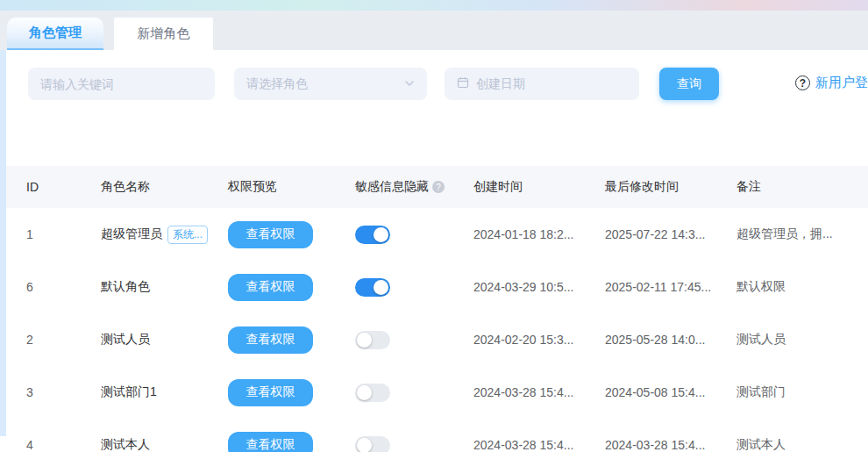 Image resolution: width=868 pixels, height=452 pixels. What do you see at coordinates (121, 84) in the screenshot?
I see `keyword-input` at bounding box center [121, 84].